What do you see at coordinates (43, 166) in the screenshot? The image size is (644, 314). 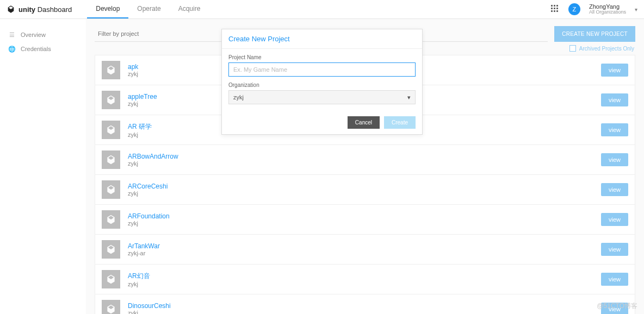 I see `sidebar: ☰ Overview 🌐 Credentials` at bounding box center [43, 166].